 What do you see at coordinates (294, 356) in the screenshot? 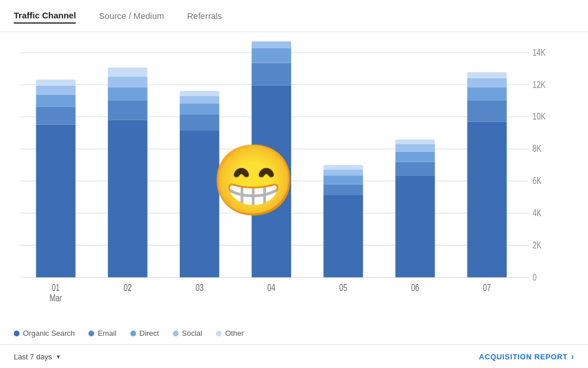
I see `footer: Last 7 days ▼ ACQUISITION REPORT ›` at bounding box center [294, 356].